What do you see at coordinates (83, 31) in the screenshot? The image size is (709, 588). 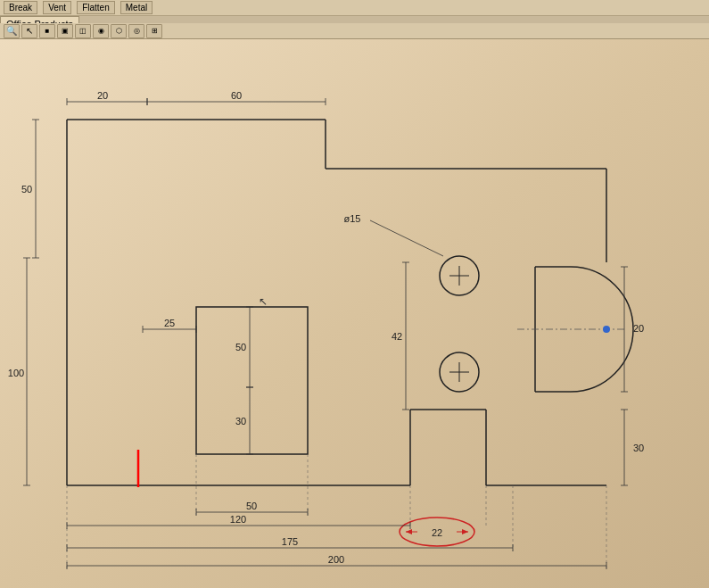 I see `tool-icon-3: ◫` at bounding box center [83, 31].